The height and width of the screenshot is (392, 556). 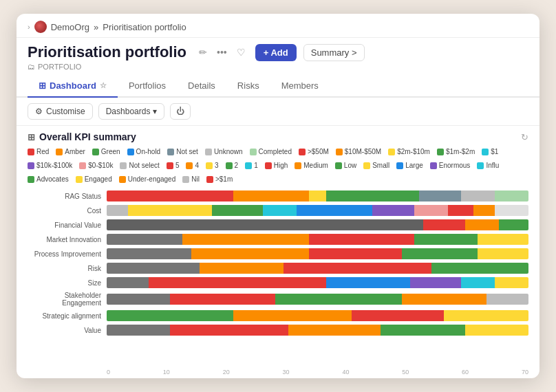 What do you see at coordinates (248, 87) in the screenshot?
I see `tab-risks: Risks` at bounding box center [248, 87].